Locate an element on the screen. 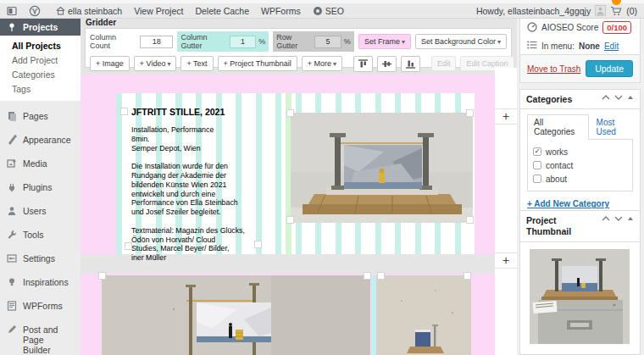  thumbnail-caption: Click the image to edit or is located at coordinates (580, 352).